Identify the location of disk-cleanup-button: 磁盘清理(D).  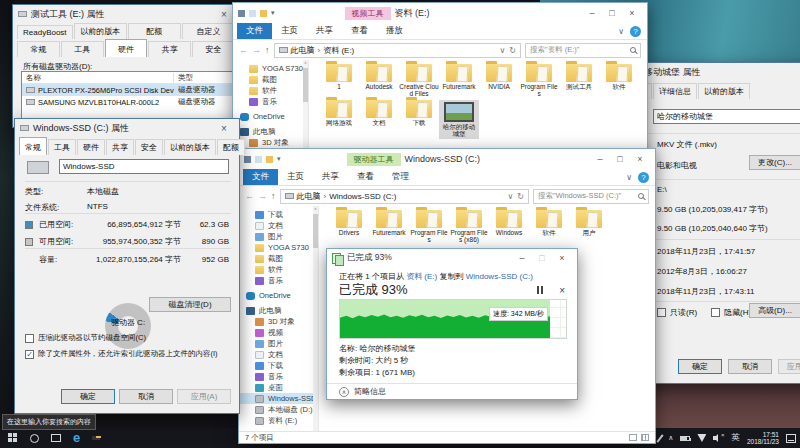
(190, 304).